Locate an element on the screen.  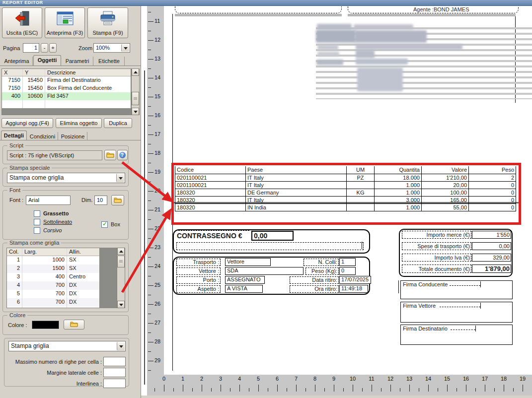
objects-grid: X Y Descrizione 7150 15450 Firma del Des… is located at coordinates (67, 92).